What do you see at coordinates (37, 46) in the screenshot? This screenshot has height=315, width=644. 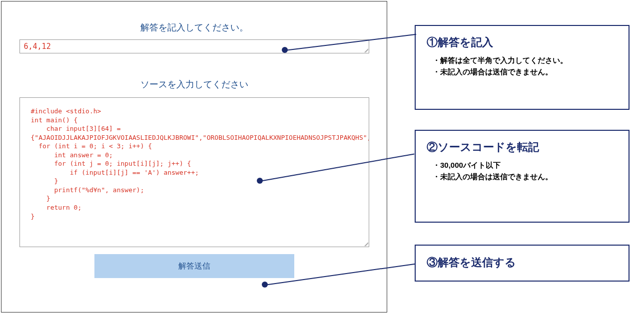 I see `answer-value: 6,4,12` at bounding box center [37, 46].